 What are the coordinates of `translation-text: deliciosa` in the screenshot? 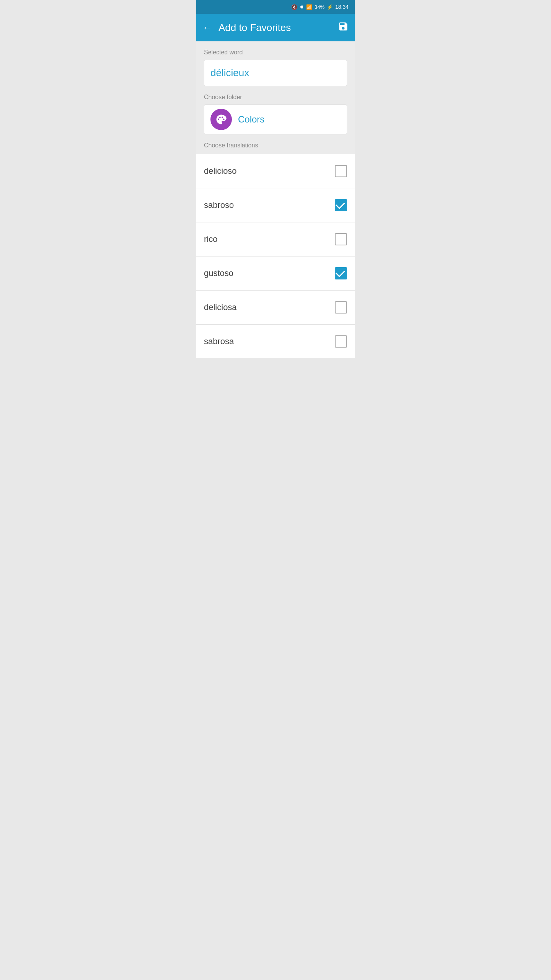 It's located at (220, 307).